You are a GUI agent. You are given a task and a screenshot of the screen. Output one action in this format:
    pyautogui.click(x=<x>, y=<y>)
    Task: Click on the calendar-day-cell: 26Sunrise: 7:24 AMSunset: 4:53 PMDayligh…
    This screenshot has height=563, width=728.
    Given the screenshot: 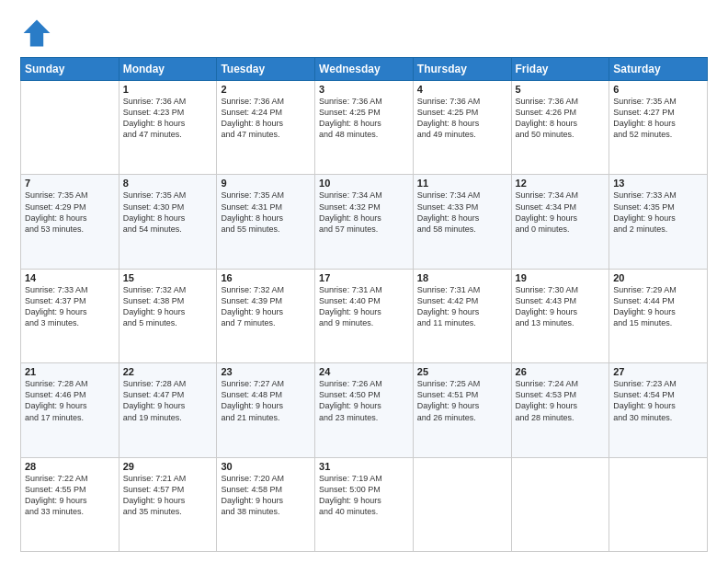 What is the action you would take?
    pyautogui.click(x=561, y=410)
    